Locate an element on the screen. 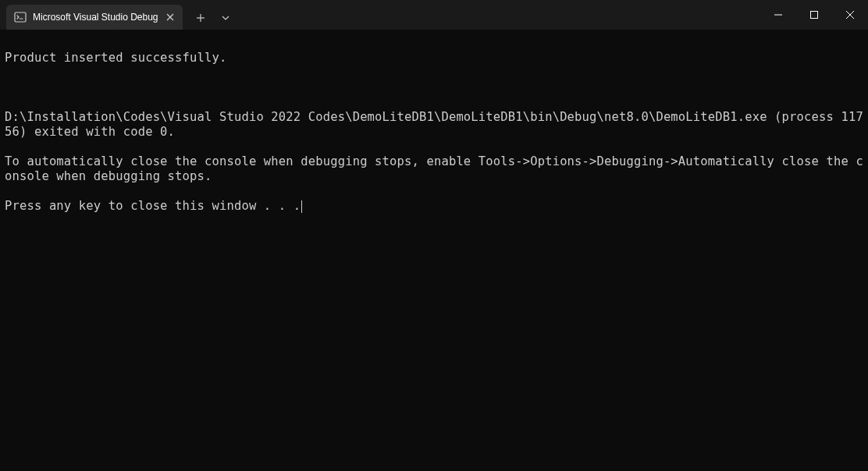 The image size is (868, 471). cursor is located at coordinates (301, 207).